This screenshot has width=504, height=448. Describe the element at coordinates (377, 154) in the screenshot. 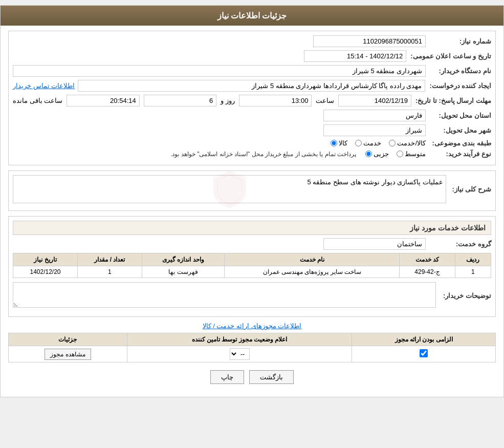

I see `purchase-type-option-jozei: جزیی` at that location.